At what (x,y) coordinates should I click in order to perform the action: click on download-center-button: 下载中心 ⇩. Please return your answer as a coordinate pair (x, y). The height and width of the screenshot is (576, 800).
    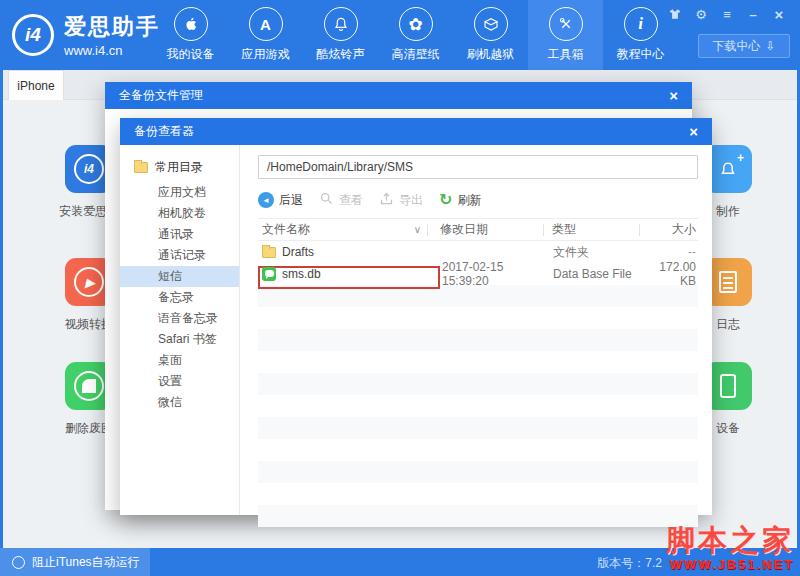
    Looking at the image, I should click on (744, 46).